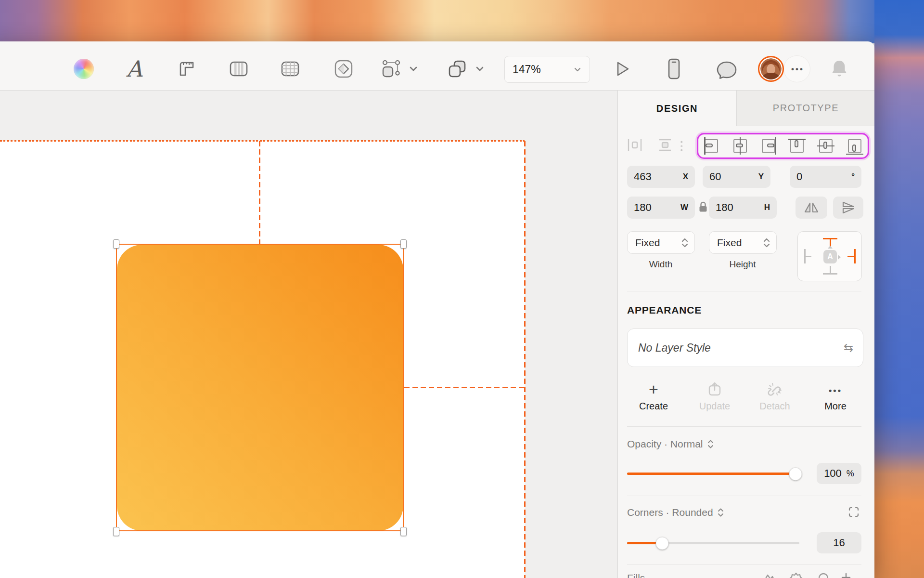 The height and width of the screenshot is (578, 924). I want to click on x-position-field: 463 X, so click(661, 177).